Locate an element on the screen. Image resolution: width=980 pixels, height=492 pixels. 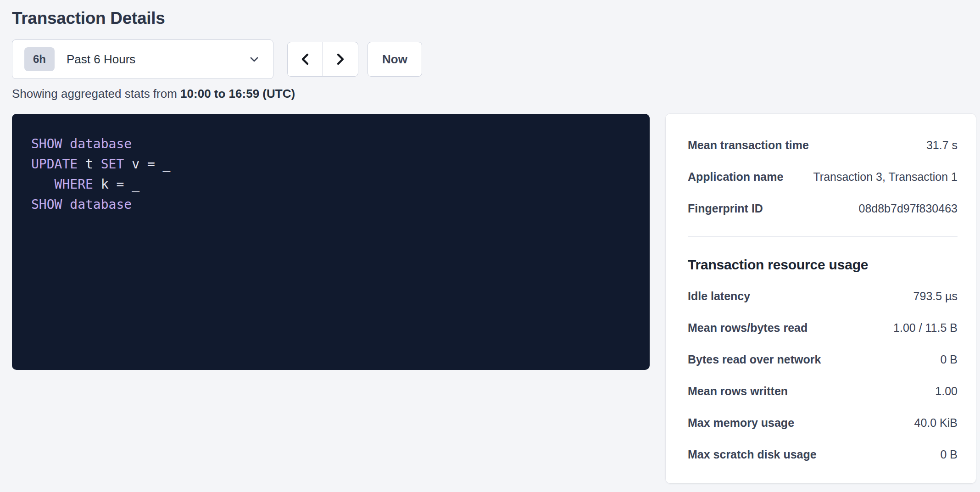
stat-label: Mean transaction time is located at coordinates (748, 145).